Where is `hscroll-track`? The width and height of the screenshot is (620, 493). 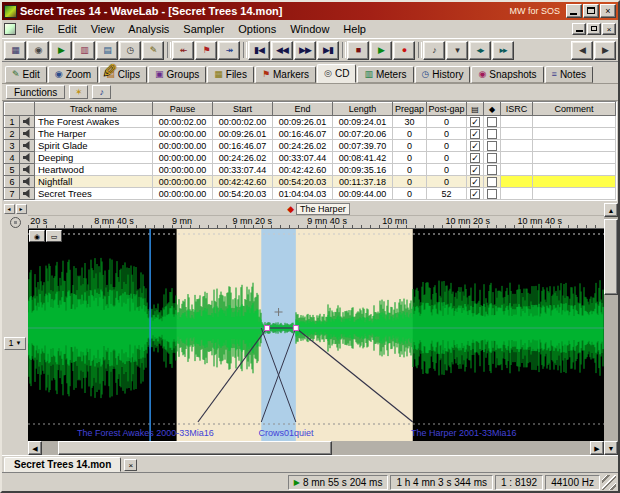 hscroll-track is located at coordinates (316, 448).